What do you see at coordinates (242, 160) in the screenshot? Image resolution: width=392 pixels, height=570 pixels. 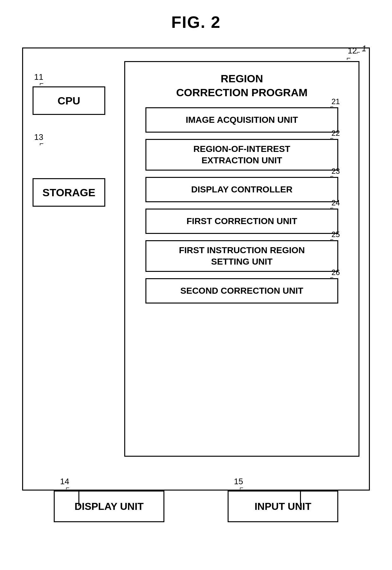 I see `roi-line2: EXTRACTION UNIT` at bounding box center [242, 160].